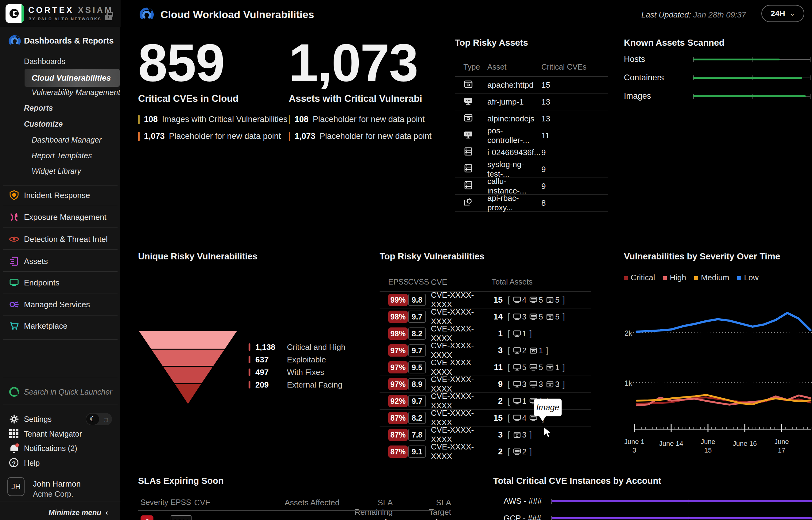 The height and width of the screenshot is (520, 812). Describe the element at coordinates (60, 392) in the screenshot. I see `quick-launcher: Search in Quick Launcher` at that location.